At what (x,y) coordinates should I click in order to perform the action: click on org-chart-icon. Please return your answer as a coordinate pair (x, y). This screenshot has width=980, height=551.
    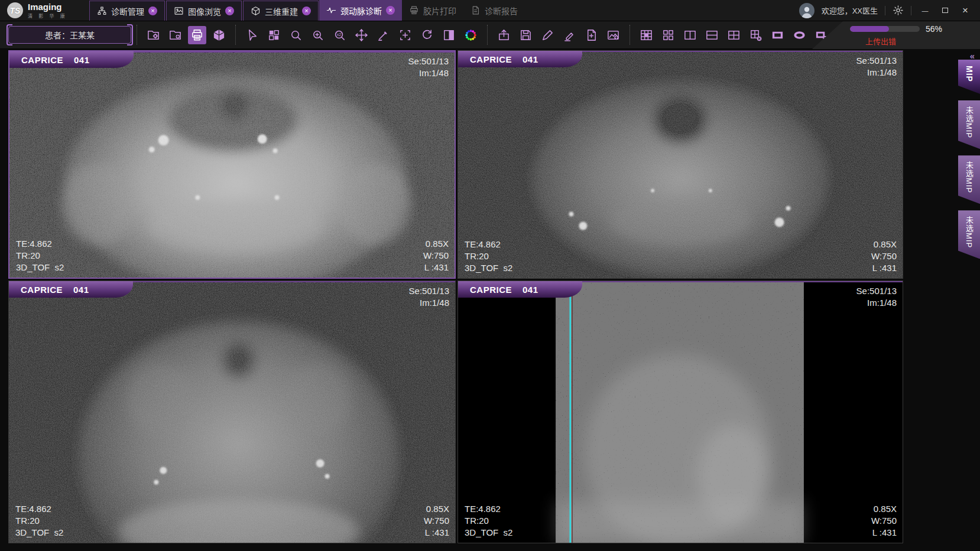
    Looking at the image, I should click on (102, 11).